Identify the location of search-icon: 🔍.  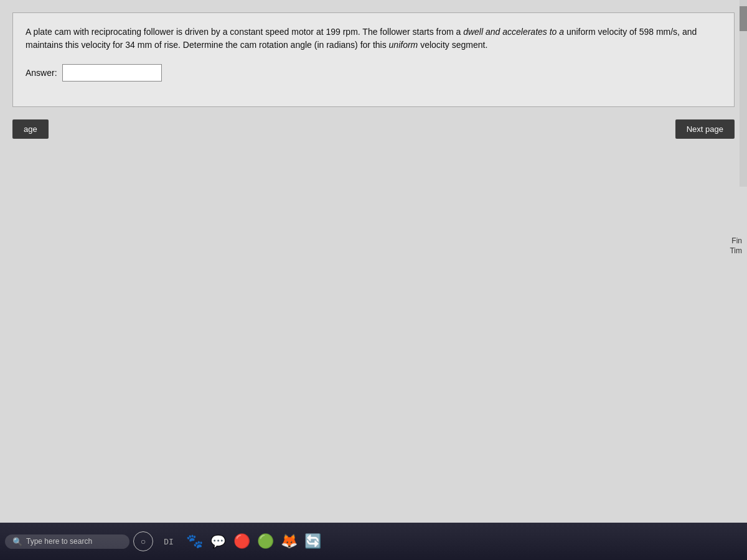
(17, 541).